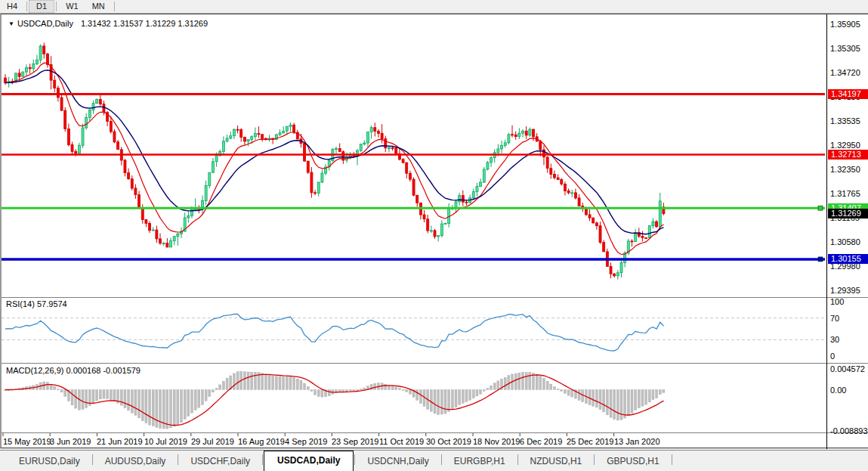  What do you see at coordinates (848, 259) in the screenshot?
I see `level-label-support-line-blue: 1.30155` at bounding box center [848, 259].